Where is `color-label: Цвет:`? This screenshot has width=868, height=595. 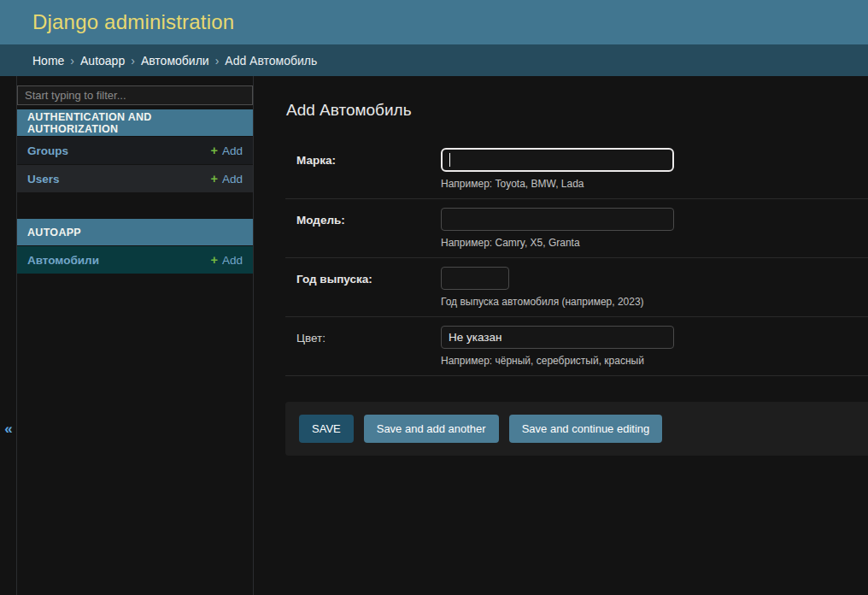
color-label: Цвет: is located at coordinates (369, 335).